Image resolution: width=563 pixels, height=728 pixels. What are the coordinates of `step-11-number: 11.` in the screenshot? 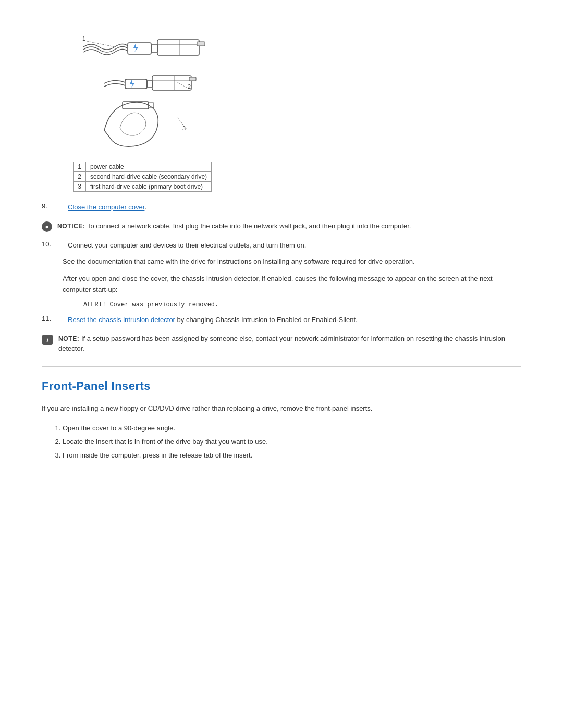 It's located at (55, 319).